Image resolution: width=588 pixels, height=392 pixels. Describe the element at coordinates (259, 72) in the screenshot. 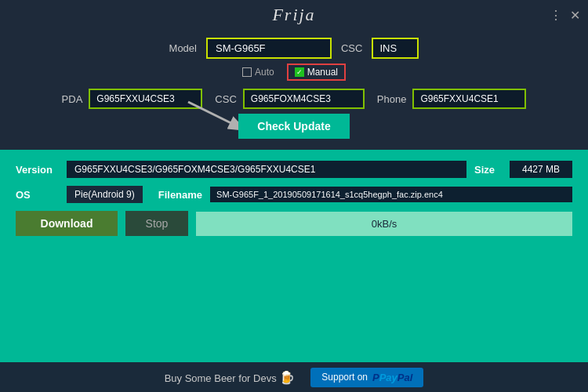

I see `auto-label: Auto` at that location.